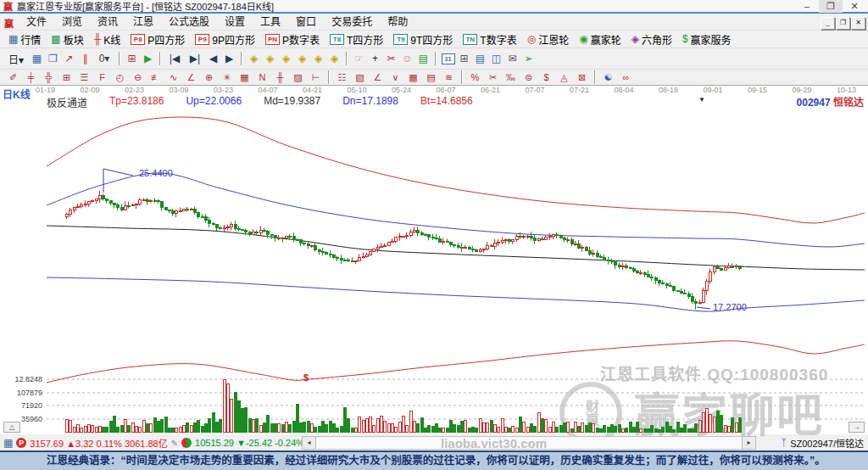 The height and width of the screenshot is (470, 868). What do you see at coordinates (565, 77) in the screenshot?
I see `draw-triangle-button: ◬` at bounding box center [565, 77].